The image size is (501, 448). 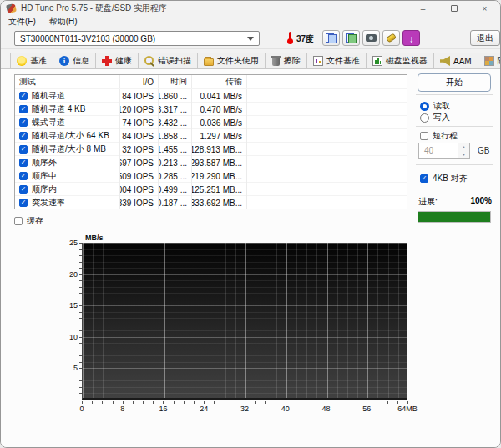 What do you see at coordinates (209, 62) in the screenshot?
I see `folder-icon` at bounding box center [209, 62].